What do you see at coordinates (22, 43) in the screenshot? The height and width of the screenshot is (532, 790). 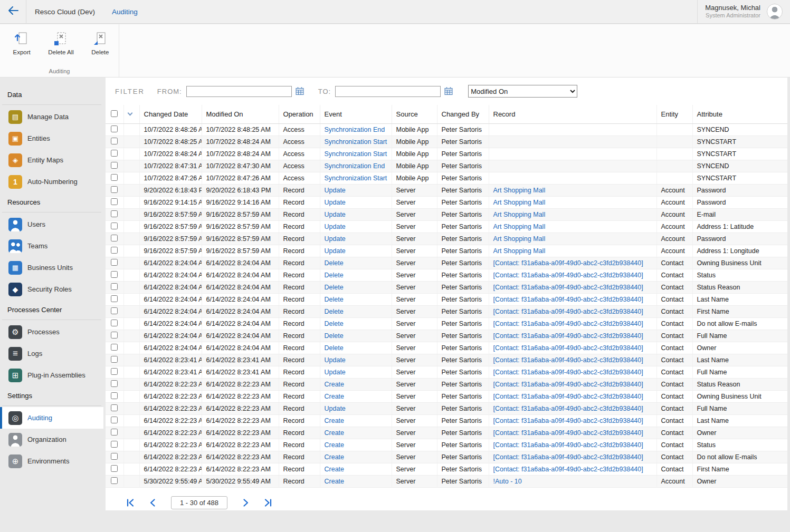 I see `export-button: Export` at bounding box center [22, 43].